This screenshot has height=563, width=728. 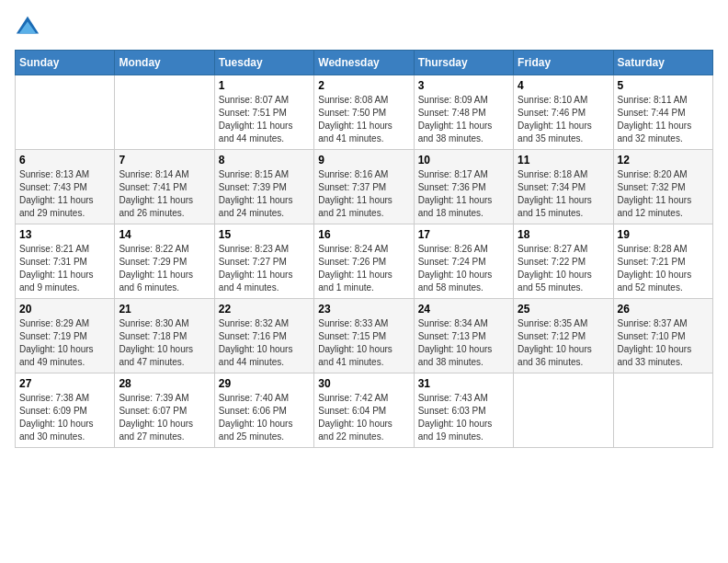 What do you see at coordinates (463, 261) in the screenshot?
I see `calendar-cell: 17Sunrise: 8:26 AMSunset: 7:24 PMDayligh…` at bounding box center [463, 261].